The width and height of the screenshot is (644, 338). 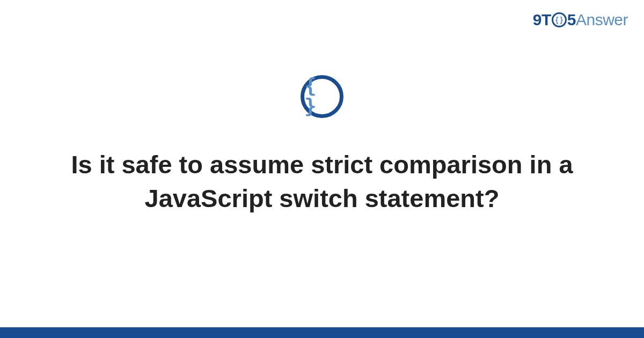 What do you see at coordinates (322, 97) in the screenshot?
I see `topic-category-icon: { }` at bounding box center [322, 97].